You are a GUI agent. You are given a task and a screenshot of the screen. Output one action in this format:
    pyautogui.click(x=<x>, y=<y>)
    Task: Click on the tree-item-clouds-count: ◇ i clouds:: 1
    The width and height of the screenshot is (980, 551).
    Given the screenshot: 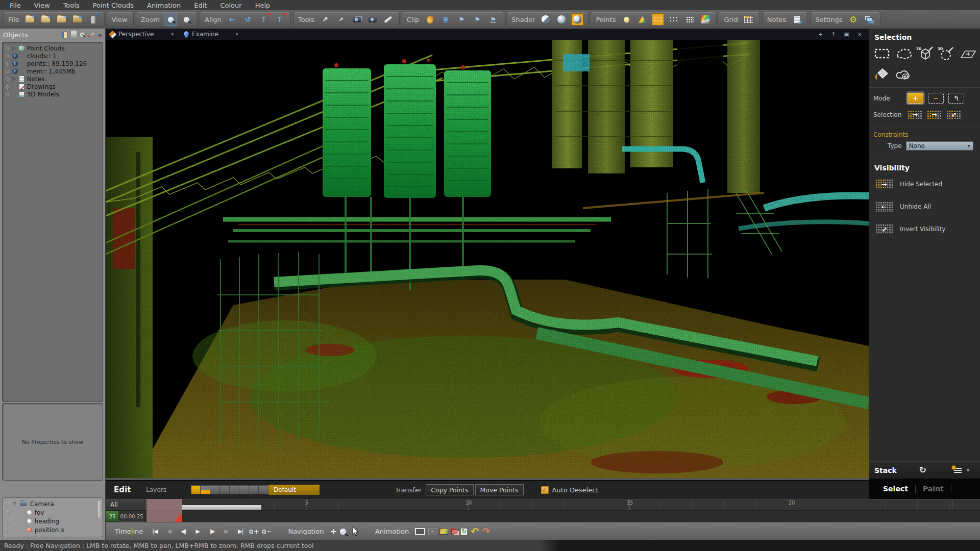 What is the action you would take?
    pyautogui.click(x=53, y=56)
    